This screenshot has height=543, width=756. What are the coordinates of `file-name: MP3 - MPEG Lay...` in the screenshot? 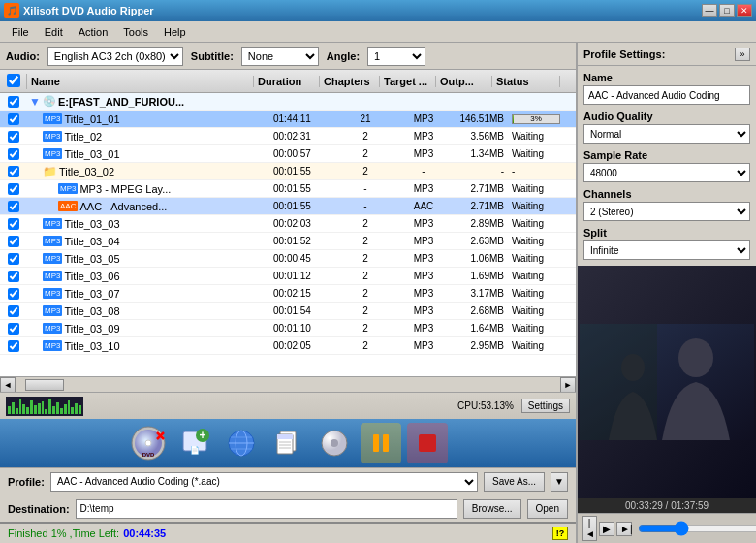 It's located at (125, 189).